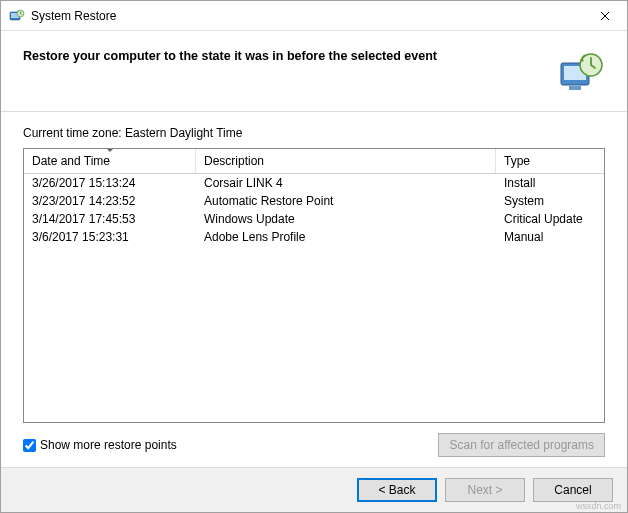 The image size is (628, 513). Describe the element at coordinates (314, 237) in the screenshot. I see `table-row: 3/6/2017 15:23:31Adobe Lens ProfileManua…` at that location.